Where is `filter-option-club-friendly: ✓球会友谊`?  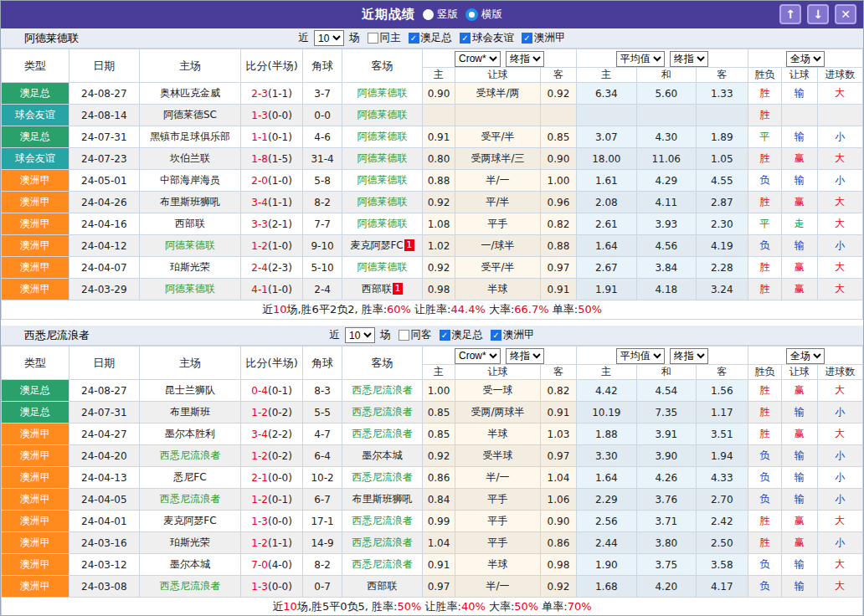
filter-option-club-friendly: ✓球会友谊 is located at coordinates (487, 38).